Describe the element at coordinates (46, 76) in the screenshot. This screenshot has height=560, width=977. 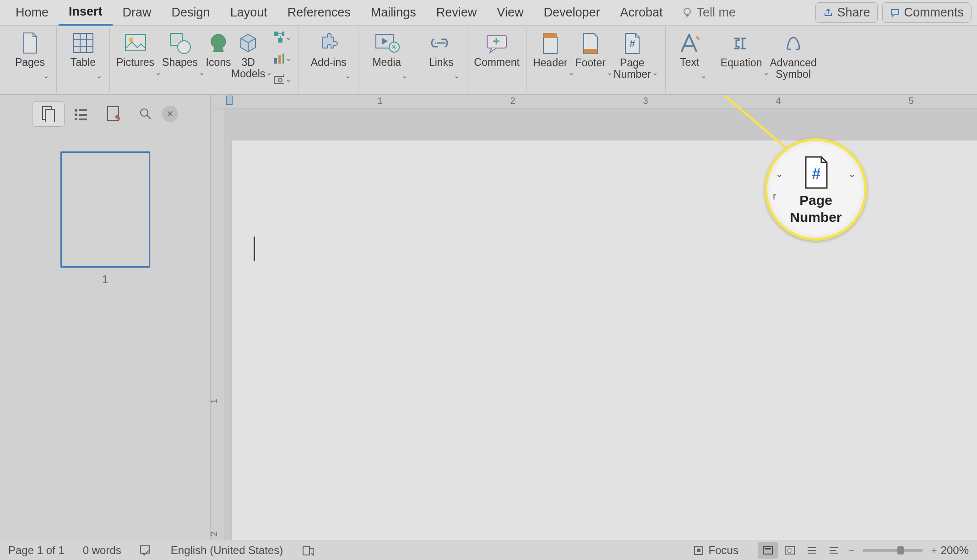
I see `pages-drop: ⌄` at that location.